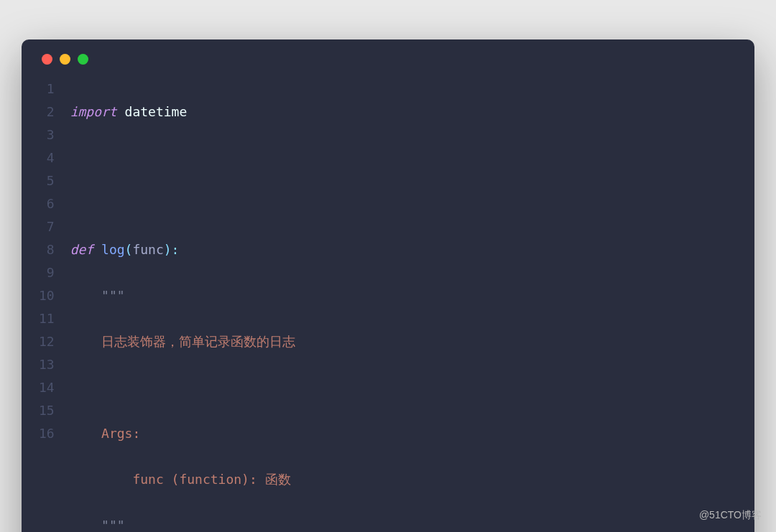 The image size is (776, 532). I want to click on code-line: func (function): 函数, so click(323, 480).